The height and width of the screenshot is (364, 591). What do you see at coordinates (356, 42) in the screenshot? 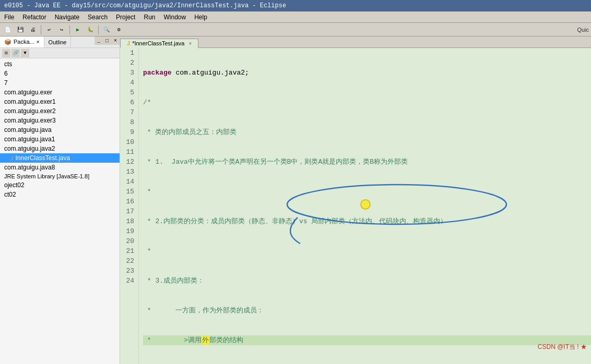
I see `editor-tabs: J *InnerClassTest.java ×` at bounding box center [356, 42].